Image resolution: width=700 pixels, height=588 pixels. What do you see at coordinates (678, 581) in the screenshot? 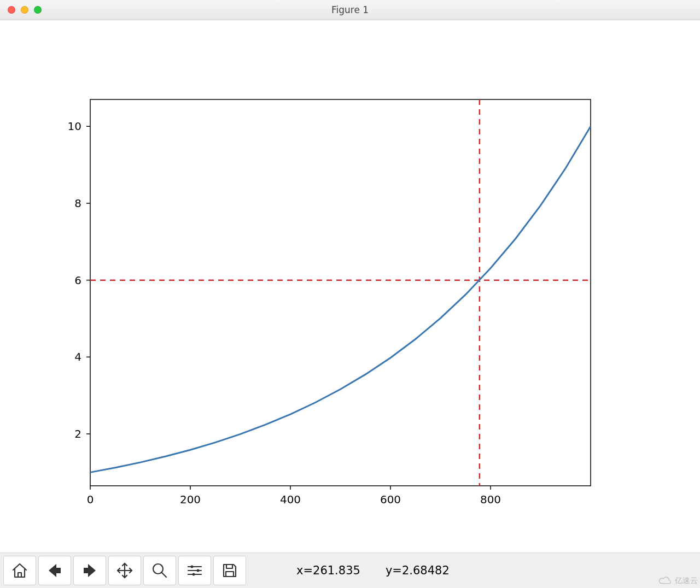
I see `watermark: 亿速云` at bounding box center [678, 581].